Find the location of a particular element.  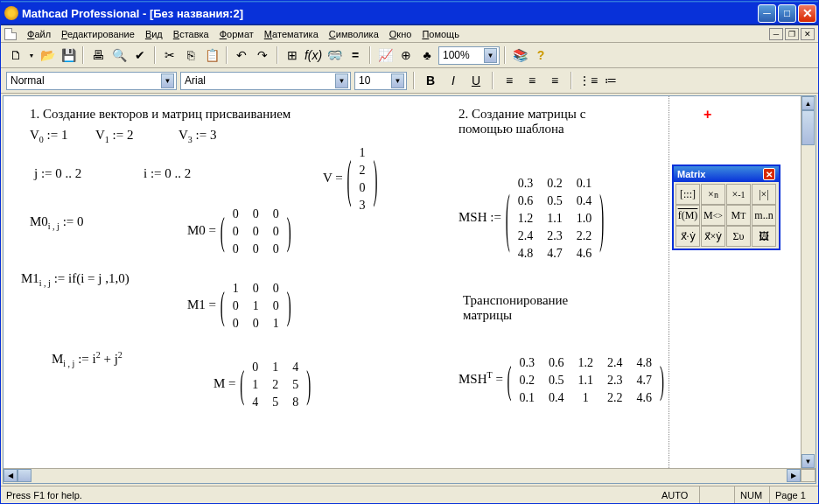

bold-button: B is located at coordinates (430, 80).